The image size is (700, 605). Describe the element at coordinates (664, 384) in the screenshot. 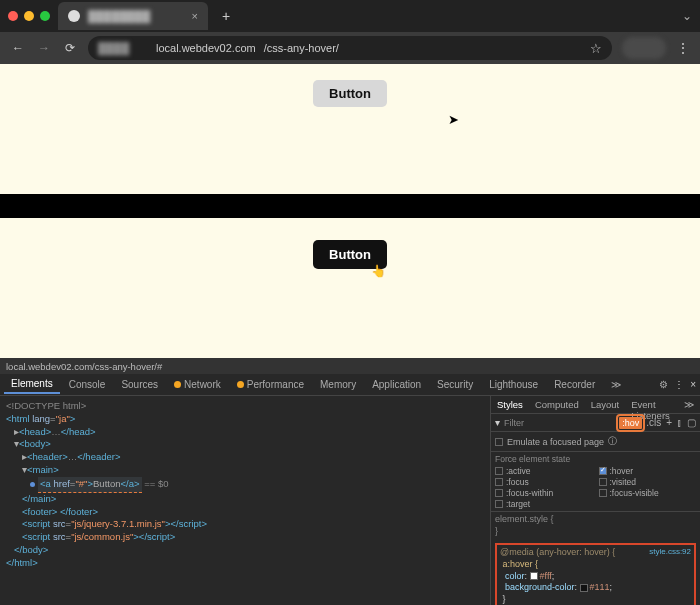

I see `gear-icon: ⚙` at that location.